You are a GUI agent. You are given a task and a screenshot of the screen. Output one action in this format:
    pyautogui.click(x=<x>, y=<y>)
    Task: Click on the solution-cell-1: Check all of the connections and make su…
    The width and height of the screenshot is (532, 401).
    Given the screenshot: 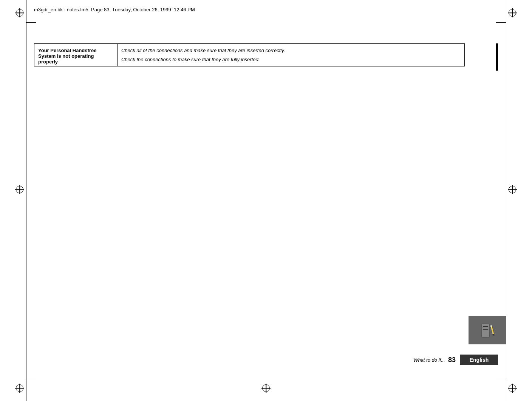 What is the action you would take?
    pyautogui.click(x=291, y=49)
    